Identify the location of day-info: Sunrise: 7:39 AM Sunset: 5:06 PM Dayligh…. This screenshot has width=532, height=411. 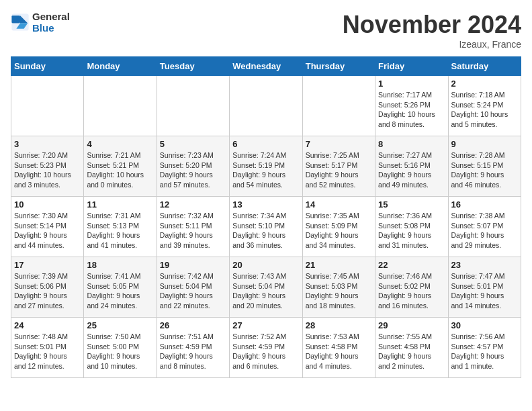
(47, 291).